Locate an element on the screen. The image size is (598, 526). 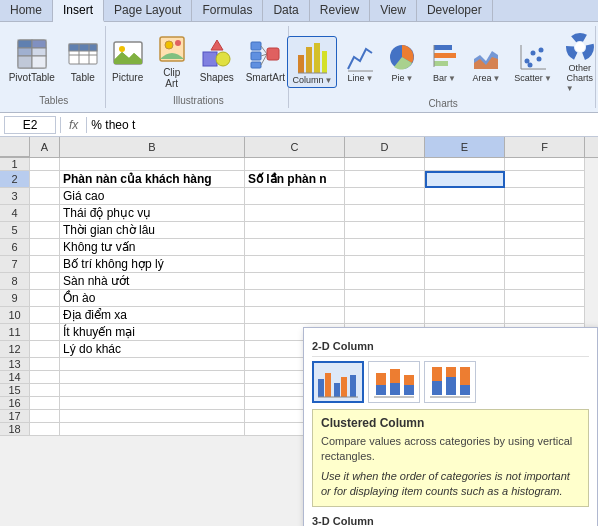
cell-c10 is located at coordinates (295, 316).